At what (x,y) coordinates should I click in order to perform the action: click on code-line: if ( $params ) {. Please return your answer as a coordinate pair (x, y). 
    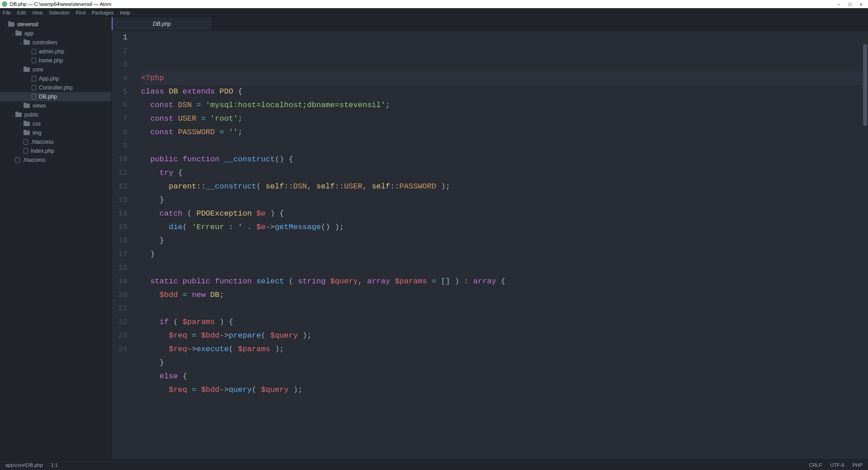
    Looking at the image, I should click on (505, 322).